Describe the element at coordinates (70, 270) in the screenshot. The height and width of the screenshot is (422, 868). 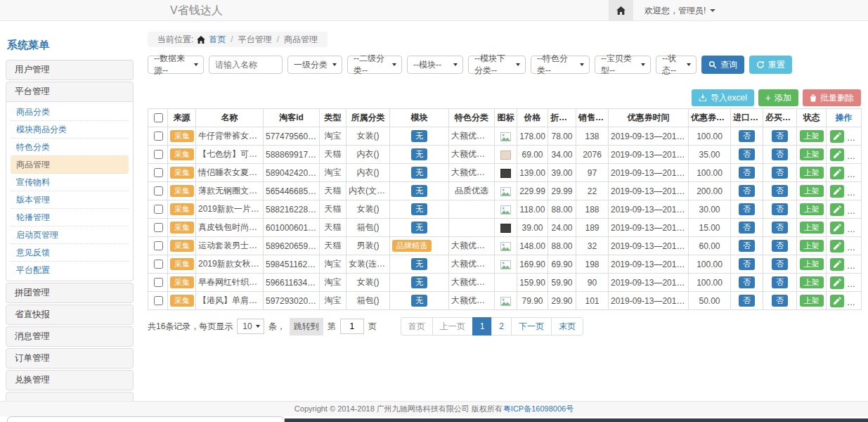
I see `sidebar-item: 平台配置` at that location.